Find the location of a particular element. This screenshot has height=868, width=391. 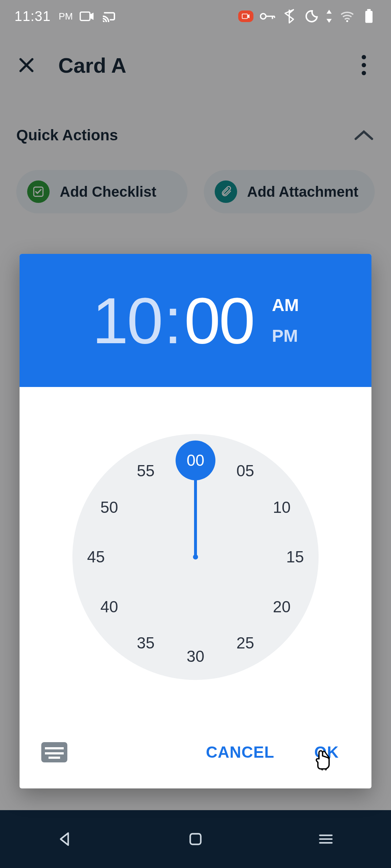

clock-number: 10 is located at coordinates (282, 507).